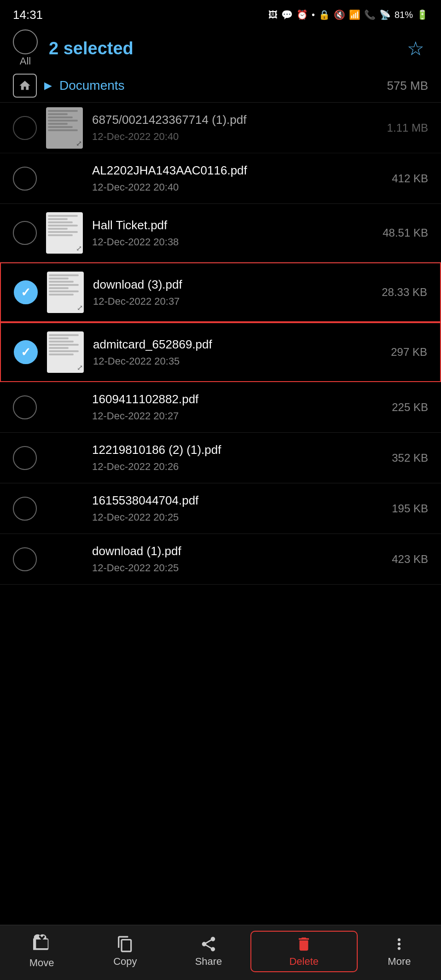  I want to click on list-item: 1615538044704.pdf 12-Dec-2022 20:25 195 …, so click(220, 509).